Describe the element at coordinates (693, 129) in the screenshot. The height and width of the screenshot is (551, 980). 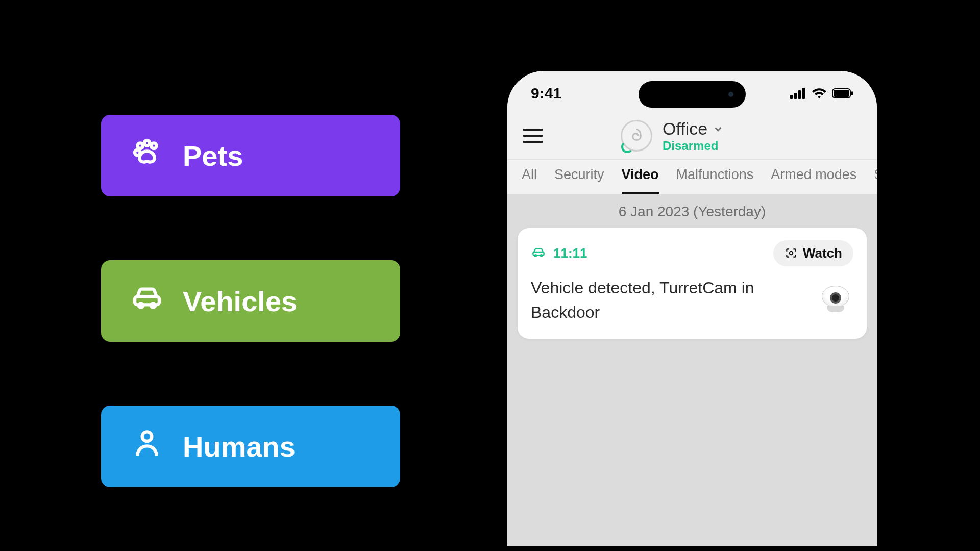
I see `hub-selector: Office` at that location.